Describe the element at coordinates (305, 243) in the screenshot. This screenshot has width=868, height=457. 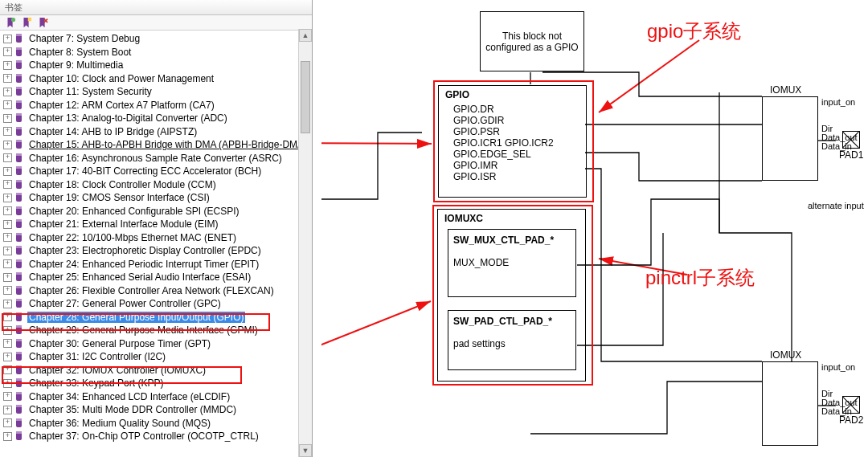
I see `vertical-scrollbar: ▲ ▼` at that location.